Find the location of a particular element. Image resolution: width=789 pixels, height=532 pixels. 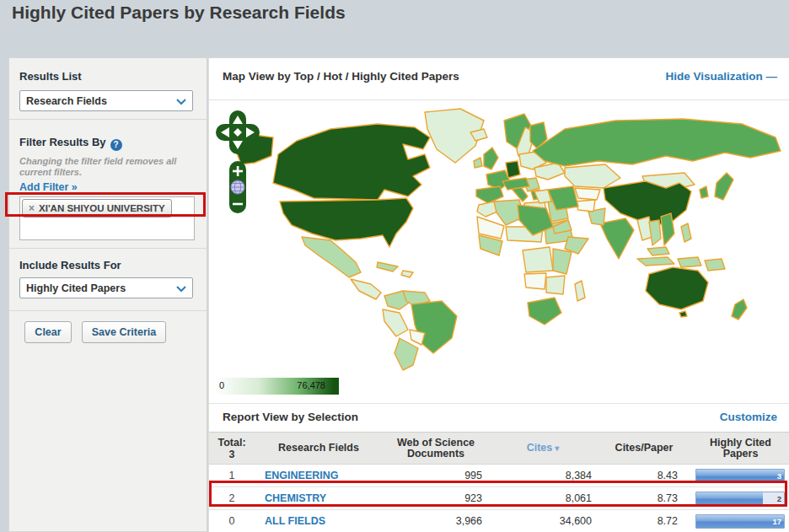

map-view-heading: Map View by Top / Hot / Highly Cited Pap… is located at coordinates (341, 76).